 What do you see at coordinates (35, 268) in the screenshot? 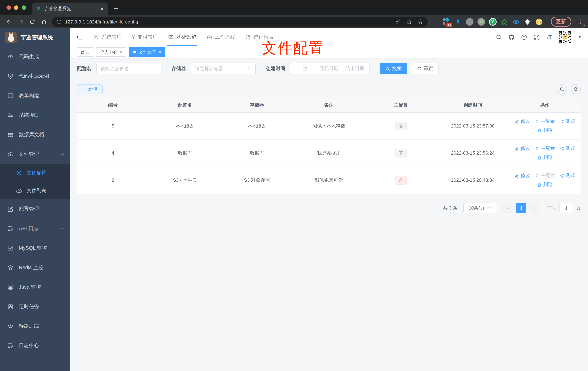
I see `sidebar-item-redis-monitor: Redis 监控` at bounding box center [35, 268].